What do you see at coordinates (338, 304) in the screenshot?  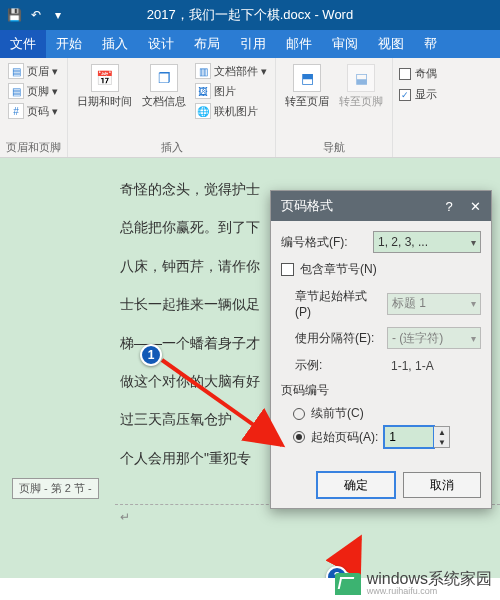 I see `chapter-start-label: 章节起始样式(P)` at bounding box center [338, 304].